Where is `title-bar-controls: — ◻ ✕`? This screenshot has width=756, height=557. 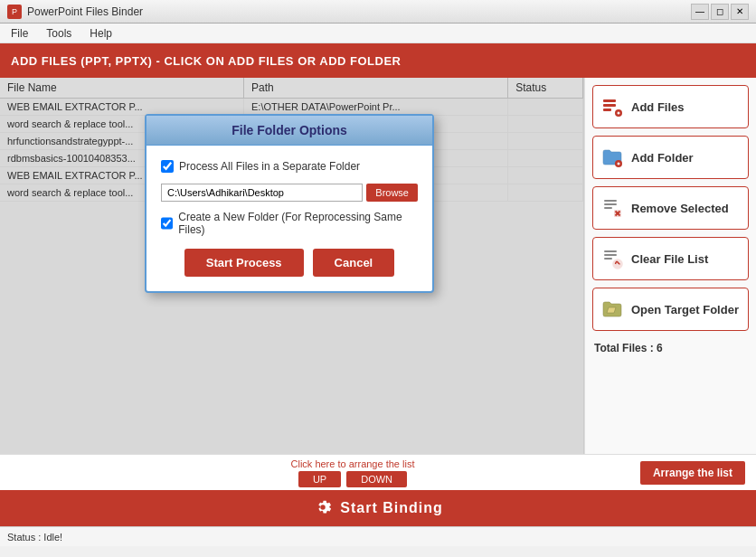
title-bar-controls: — ◻ ✕ is located at coordinates (720, 12).